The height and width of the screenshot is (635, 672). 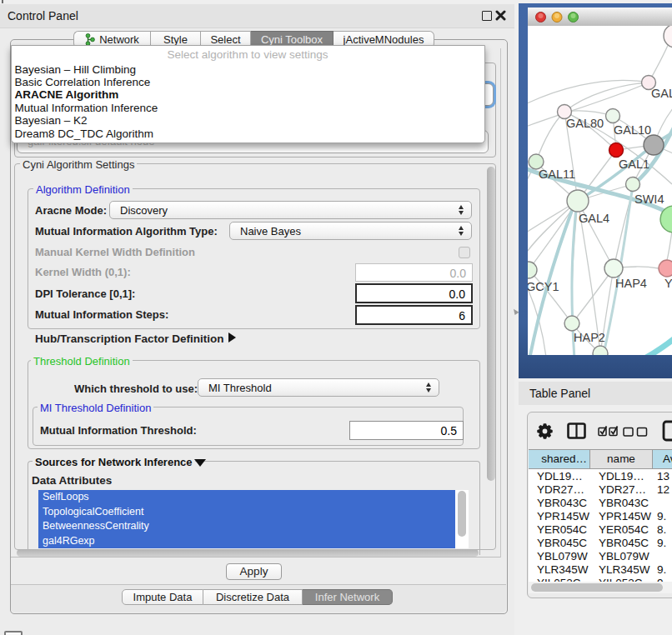 I want to click on svg-text: GCY1, so click(x=544, y=287).